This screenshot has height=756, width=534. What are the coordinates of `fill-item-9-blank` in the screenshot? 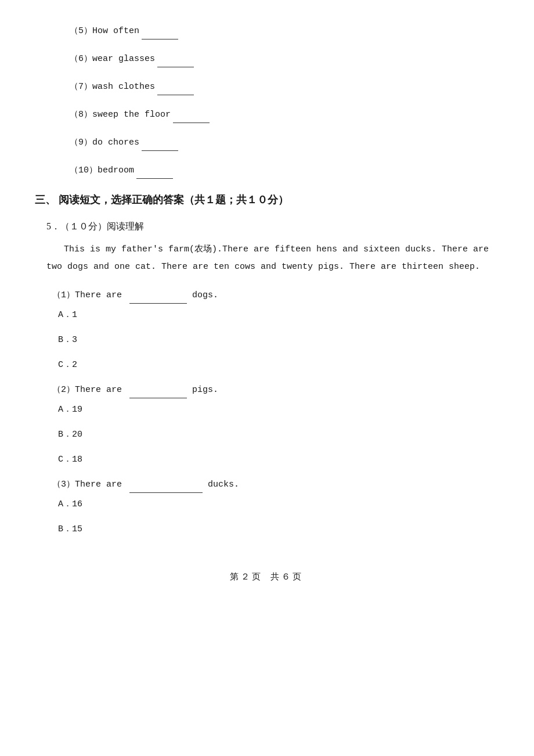 It's located at (160, 143).